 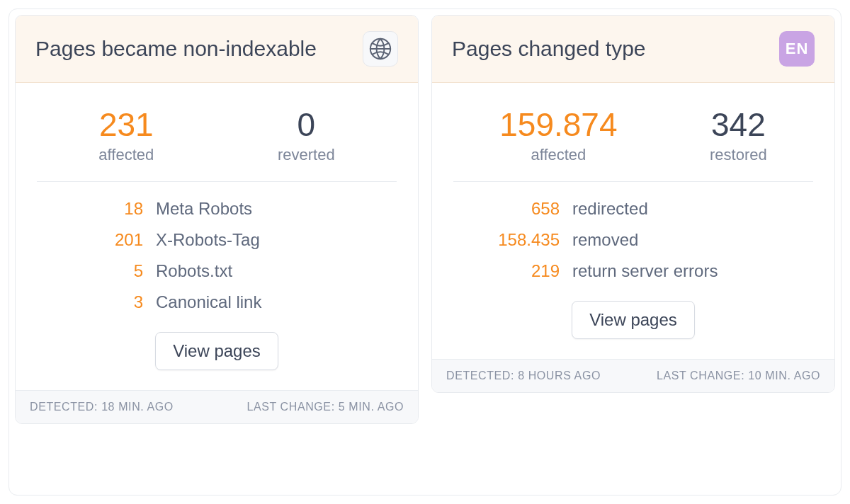 What do you see at coordinates (549, 49) in the screenshot?
I see `card-title: Pages changed type` at bounding box center [549, 49].